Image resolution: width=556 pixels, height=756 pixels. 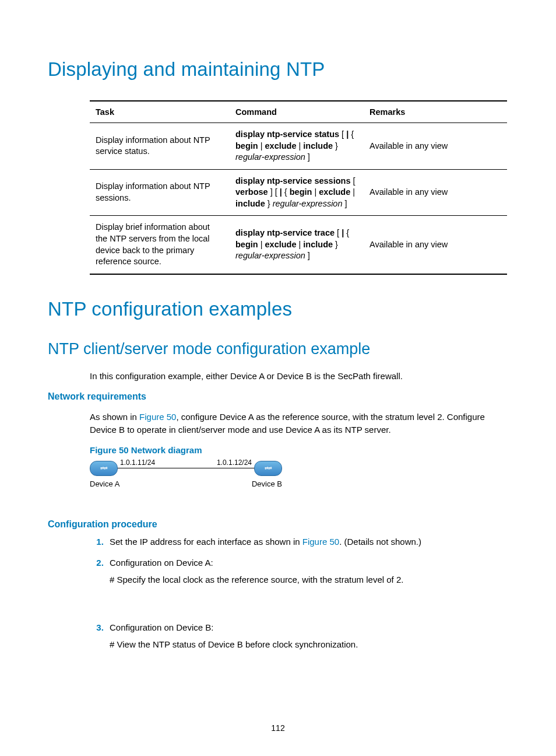 I want to click on text: Set the IP address for each interface as…, so click(x=206, y=541).